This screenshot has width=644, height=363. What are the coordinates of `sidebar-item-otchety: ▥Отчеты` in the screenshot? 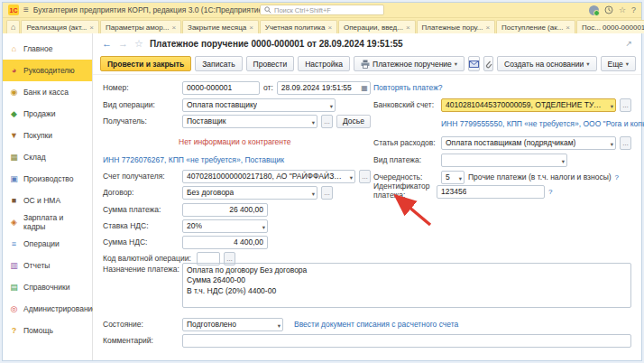 It's located at (47, 265).